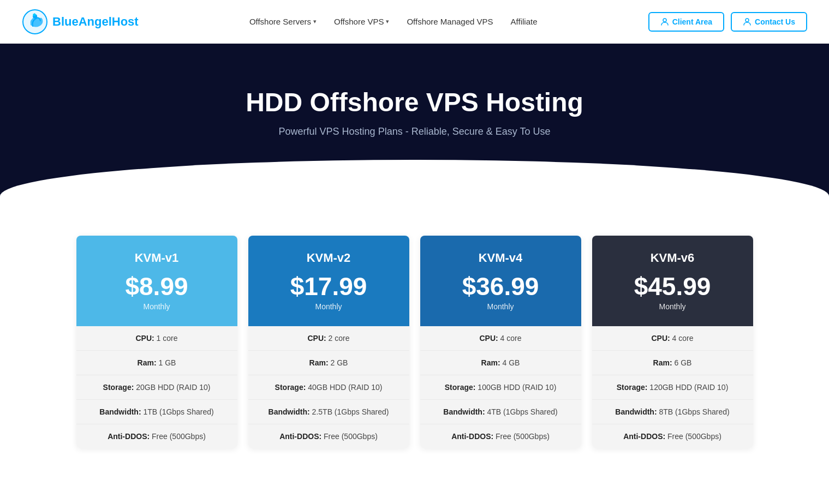  What do you see at coordinates (672, 281) in the screenshot?
I see `plan-header-kvm-v6: KVM-v6$45.99Monthly` at bounding box center [672, 281].